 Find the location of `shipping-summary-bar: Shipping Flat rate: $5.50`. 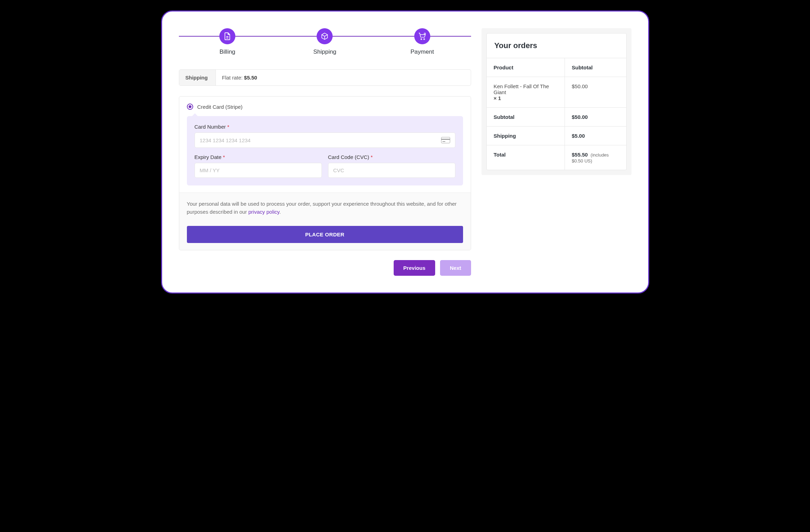

shipping-summary-bar: Shipping Flat rate: $5.50 is located at coordinates (325, 77).